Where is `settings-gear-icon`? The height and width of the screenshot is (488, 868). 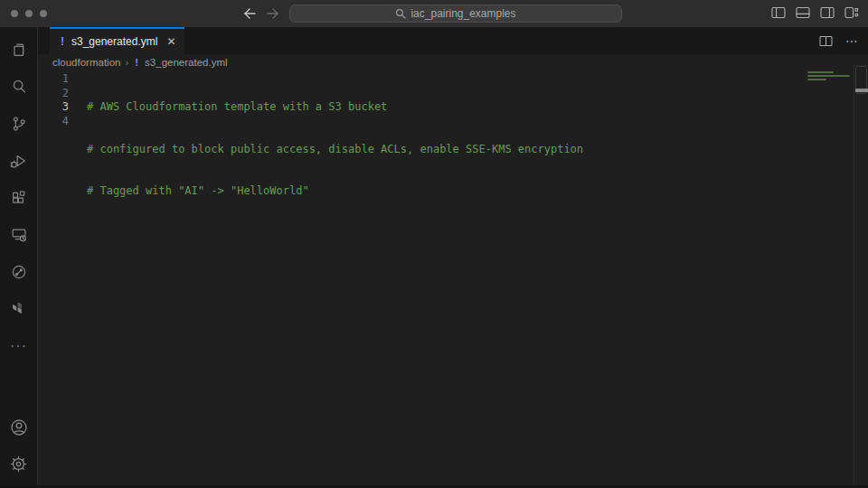 settings-gear-icon is located at coordinates (19, 465).